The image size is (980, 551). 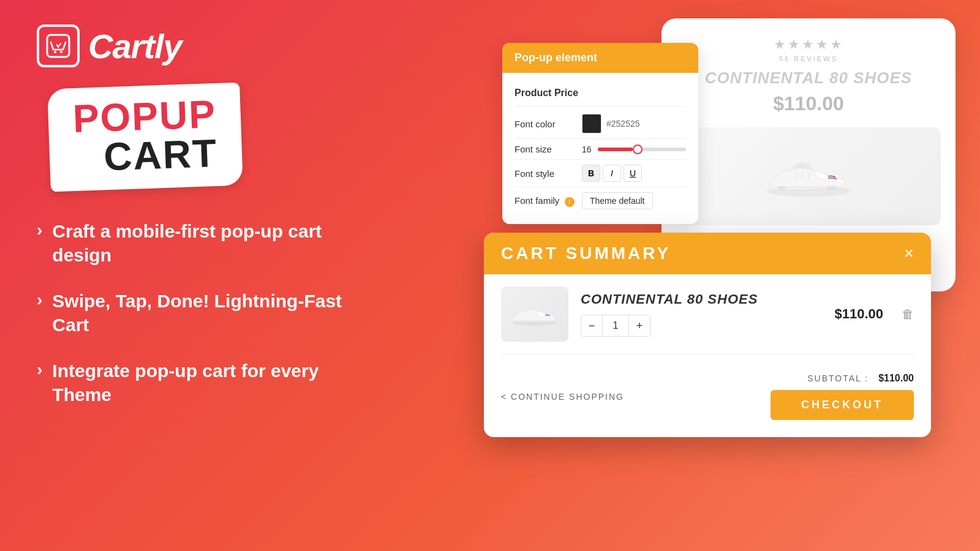 I want to click on info-icon: i, so click(x=570, y=202).